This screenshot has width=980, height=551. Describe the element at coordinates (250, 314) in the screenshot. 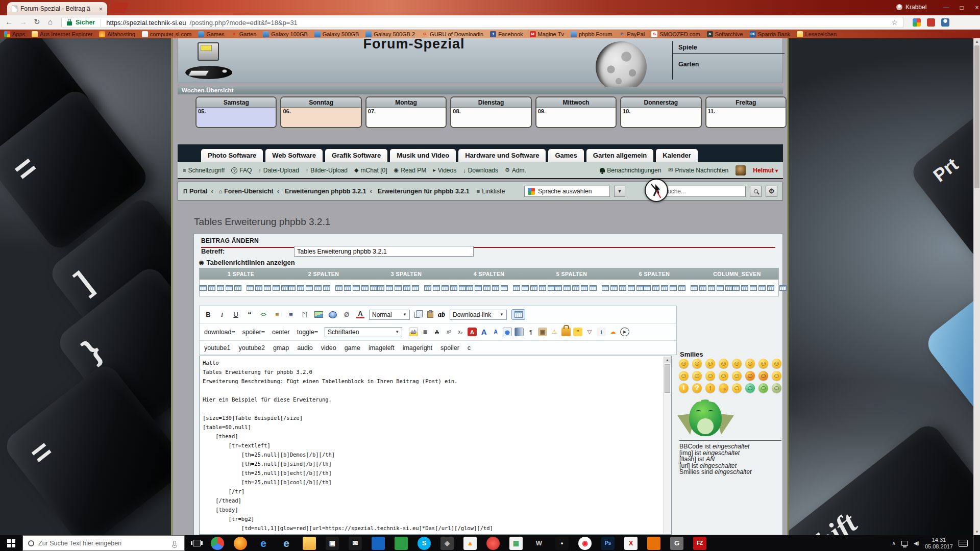

I see `editor-button: “` at that location.